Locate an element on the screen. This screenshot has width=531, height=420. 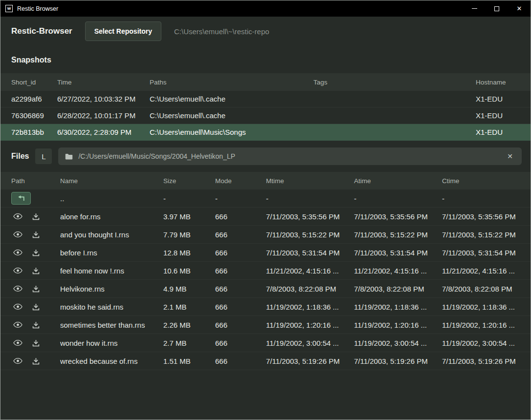
file-atime: 7/8/2003, 8:22:08 PM is located at coordinates (398, 289).